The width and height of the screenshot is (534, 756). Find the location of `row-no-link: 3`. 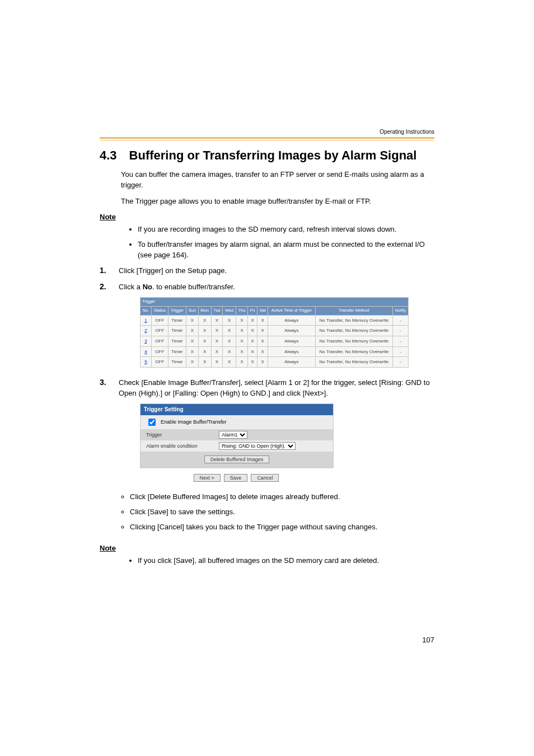

row-no-link: 3 is located at coordinates (146, 341).